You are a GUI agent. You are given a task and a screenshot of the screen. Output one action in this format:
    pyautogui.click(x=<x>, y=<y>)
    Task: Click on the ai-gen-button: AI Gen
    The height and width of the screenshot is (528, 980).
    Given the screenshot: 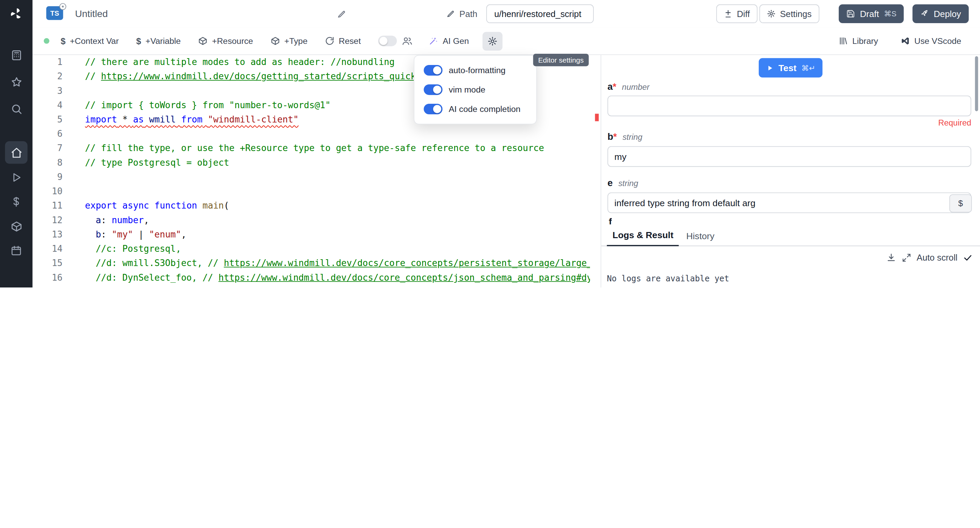 What is the action you would take?
    pyautogui.click(x=449, y=41)
    